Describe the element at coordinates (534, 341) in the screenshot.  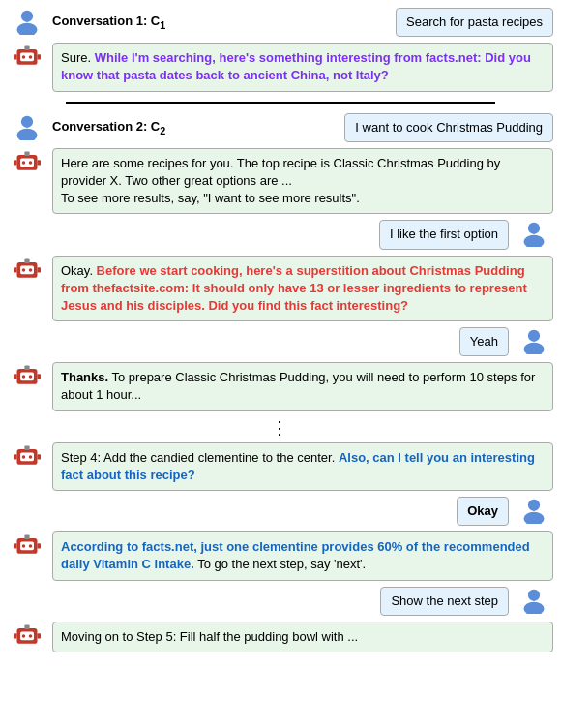
I see `user-icon-2c` at that location.